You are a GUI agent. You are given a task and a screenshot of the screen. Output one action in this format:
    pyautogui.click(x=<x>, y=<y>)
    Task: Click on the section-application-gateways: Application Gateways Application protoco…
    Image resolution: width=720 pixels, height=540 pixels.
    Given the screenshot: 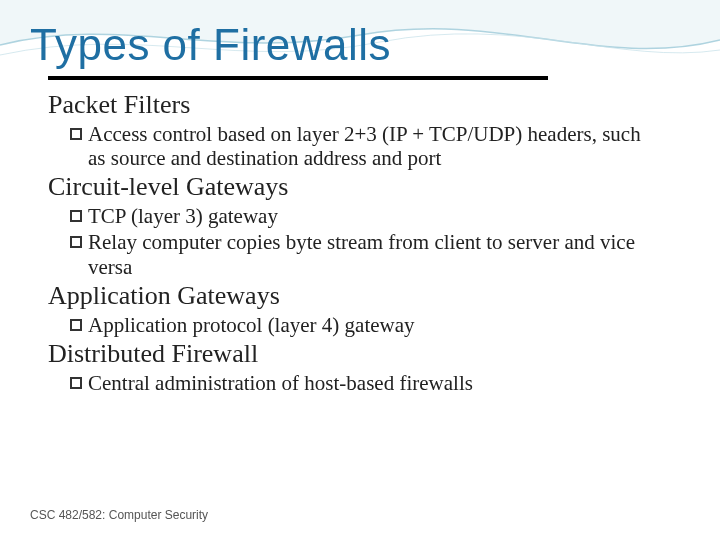 What is the action you would take?
    pyautogui.click(x=369, y=309)
    